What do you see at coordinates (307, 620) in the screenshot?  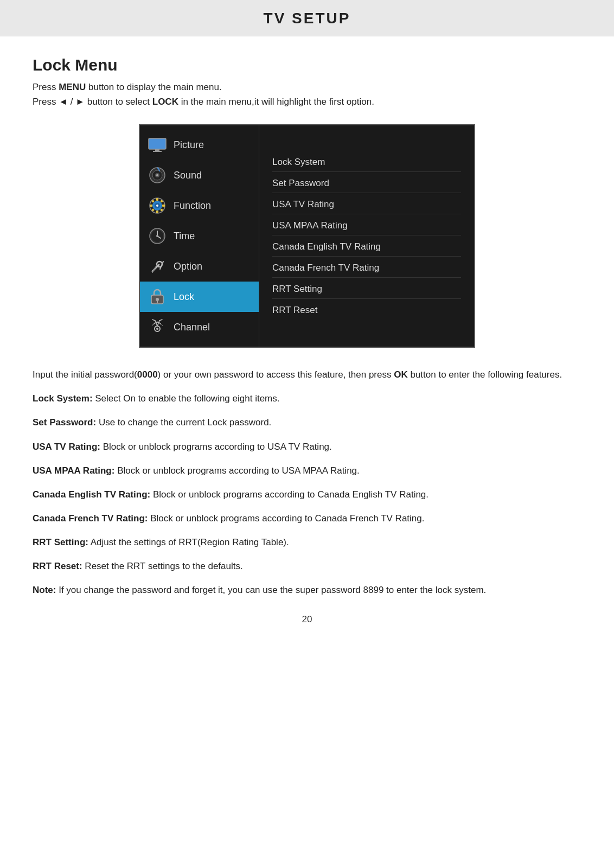 I see `page-number: 20` at bounding box center [307, 620].